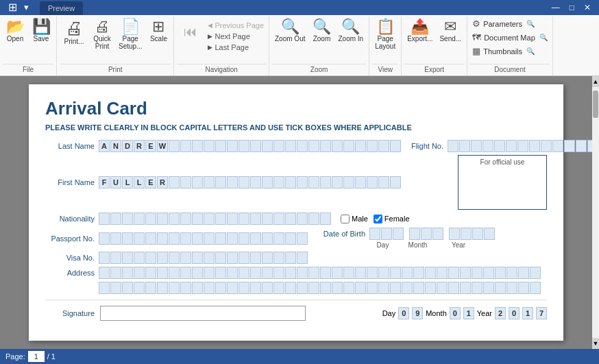 This screenshot has height=364, width=599. What do you see at coordinates (385, 41) in the screenshot?
I see `view-buttons: 📋 Page Layout` at bounding box center [385, 41].